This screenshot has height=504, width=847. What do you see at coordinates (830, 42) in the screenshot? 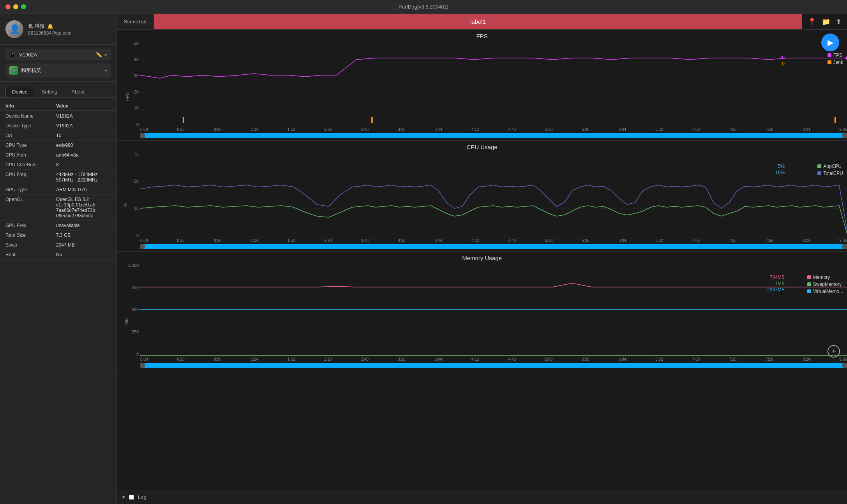
I see `play-button: ▶` at bounding box center [830, 42].